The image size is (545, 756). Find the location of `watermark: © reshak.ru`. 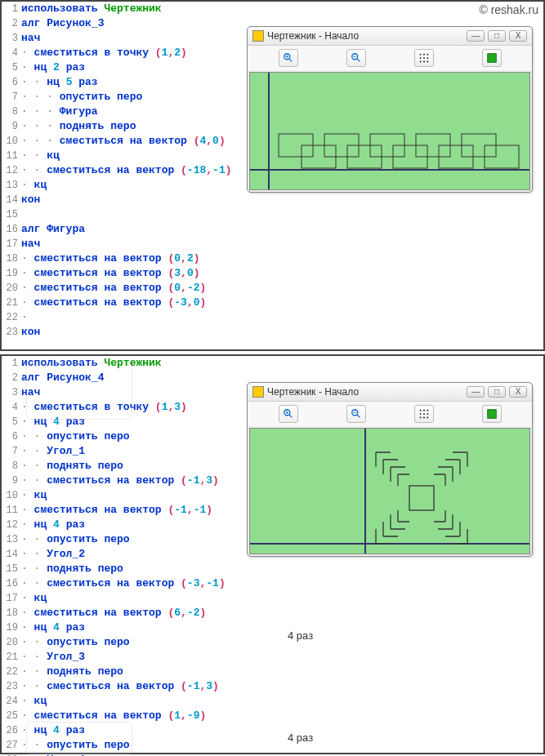

watermark: © reshak.ru is located at coordinates (508, 10).